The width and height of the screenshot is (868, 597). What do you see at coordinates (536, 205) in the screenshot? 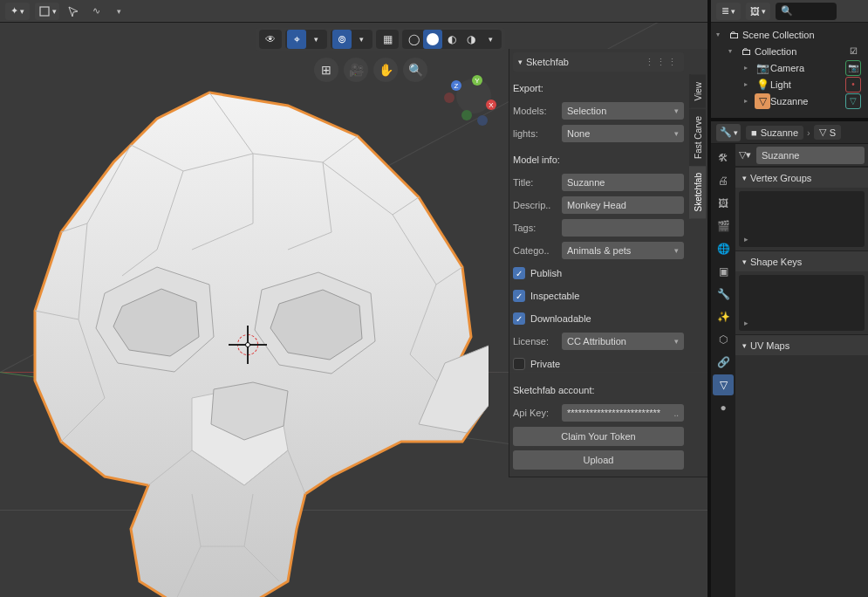
I see `description-label: Descrip..` at bounding box center [536, 205].